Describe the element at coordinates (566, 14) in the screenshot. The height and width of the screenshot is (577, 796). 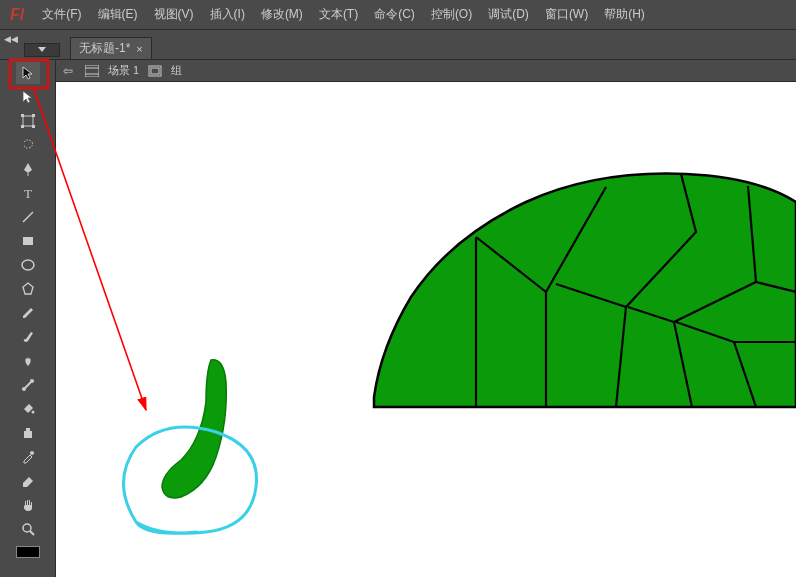
I see `menu-window: 窗口(W)` at that location.